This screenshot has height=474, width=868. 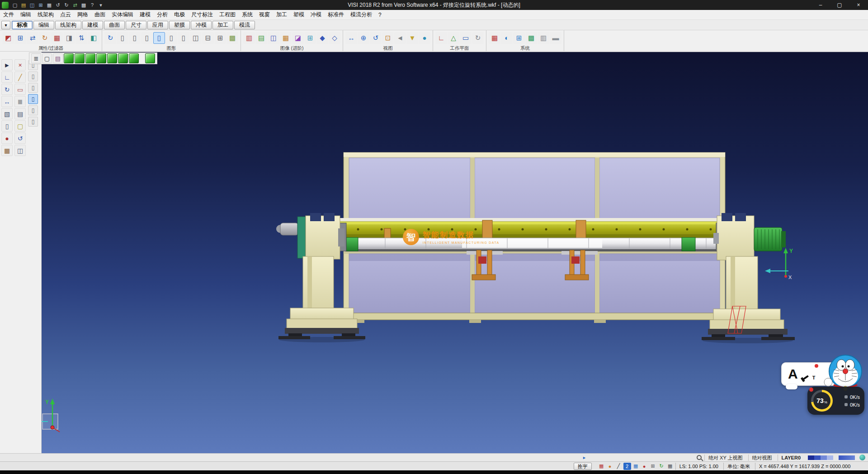 I want to click on assistant-widget: A T, so click(x=820, y=386).